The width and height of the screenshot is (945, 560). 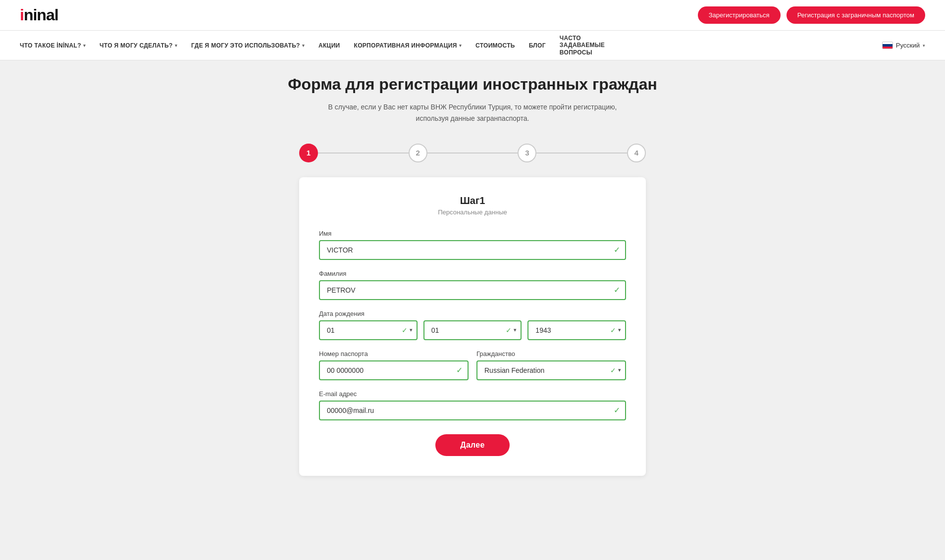 What do you see at coordinates (464, 153) in the screenshot?
I see `step-2-container: 2` at bounding box center [464, 153].